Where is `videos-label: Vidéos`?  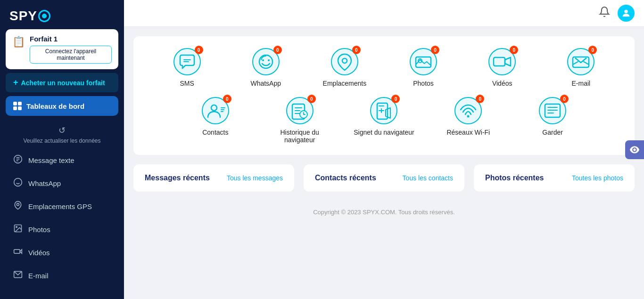
videos-label: Vidéos is located at coordinates (503, 83).